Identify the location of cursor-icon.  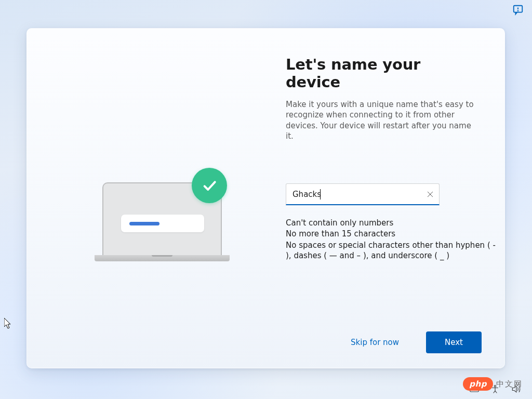
(8, 324).